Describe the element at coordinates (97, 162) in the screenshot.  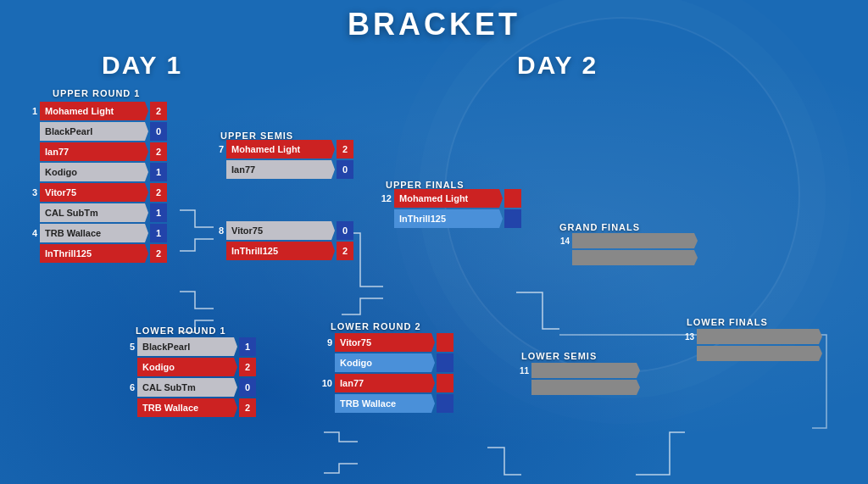
I see `match-ur1-2: Ian77 2 Kodigo 1` at that location.